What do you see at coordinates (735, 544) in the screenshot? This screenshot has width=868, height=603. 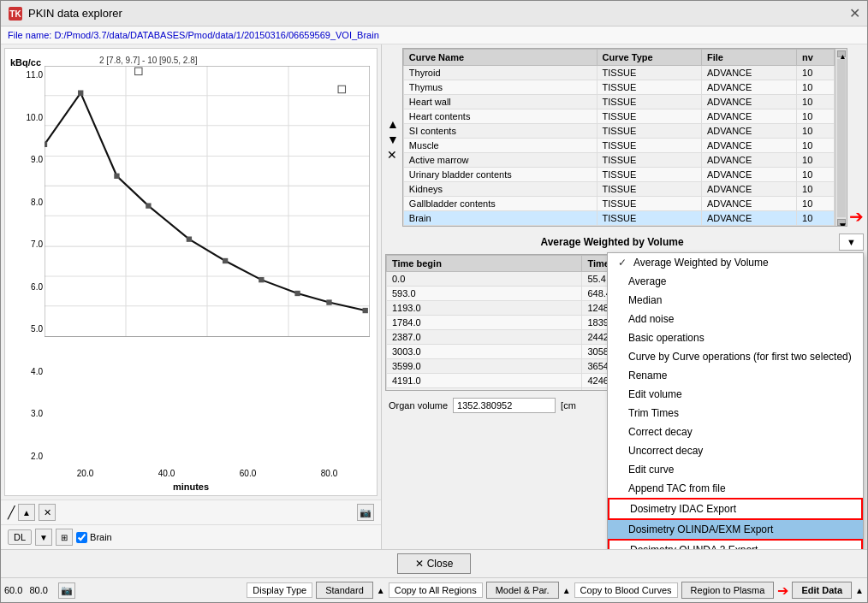 I see `dropdown-item-olinda2: Dosimetry OLINDA 2 Export` at bounding box center [735, 544].